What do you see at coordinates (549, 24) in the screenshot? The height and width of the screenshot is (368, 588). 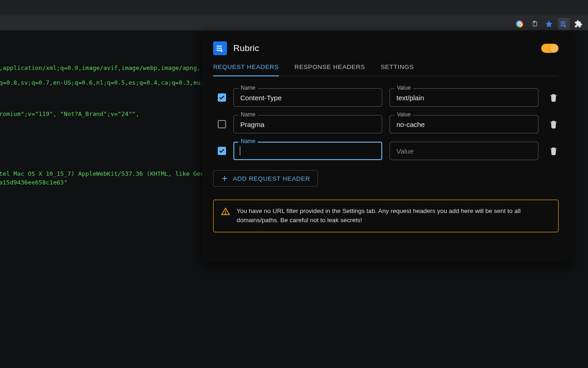 I see `browser-toolbar-icons: G` at bounding box center [549, 24].